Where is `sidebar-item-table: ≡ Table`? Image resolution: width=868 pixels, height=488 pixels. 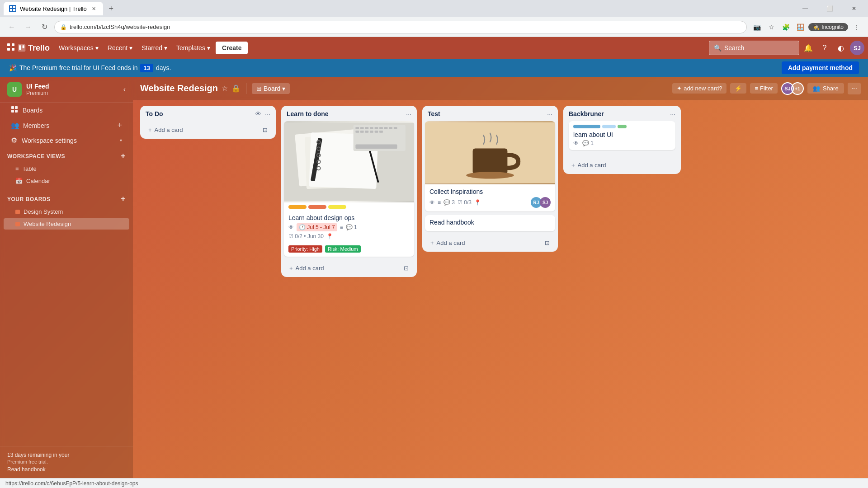
sidebar-item-table: ≡ Table is located at coordinates (66, 169).